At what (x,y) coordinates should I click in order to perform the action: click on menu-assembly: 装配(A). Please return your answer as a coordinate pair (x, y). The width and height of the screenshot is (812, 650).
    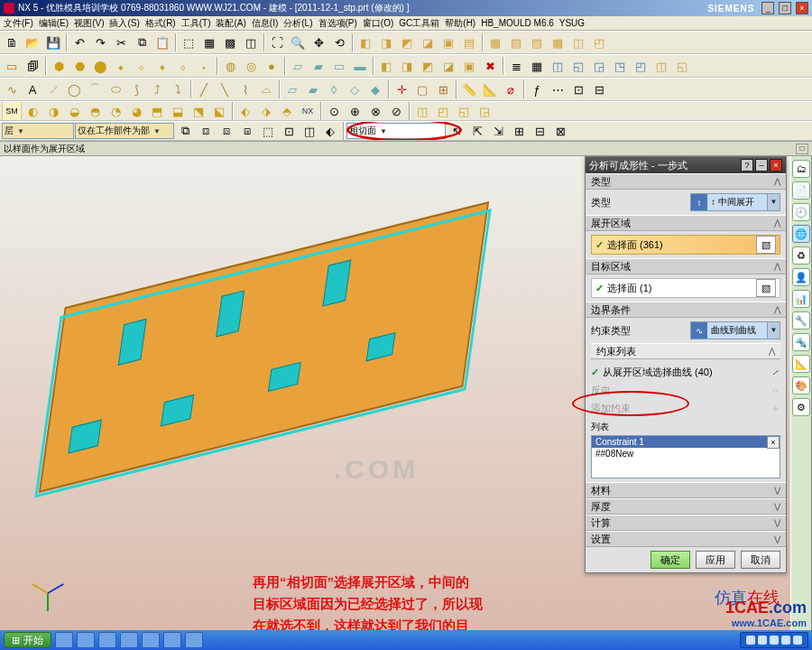
    Looking at the image, I should click on (231, 23).